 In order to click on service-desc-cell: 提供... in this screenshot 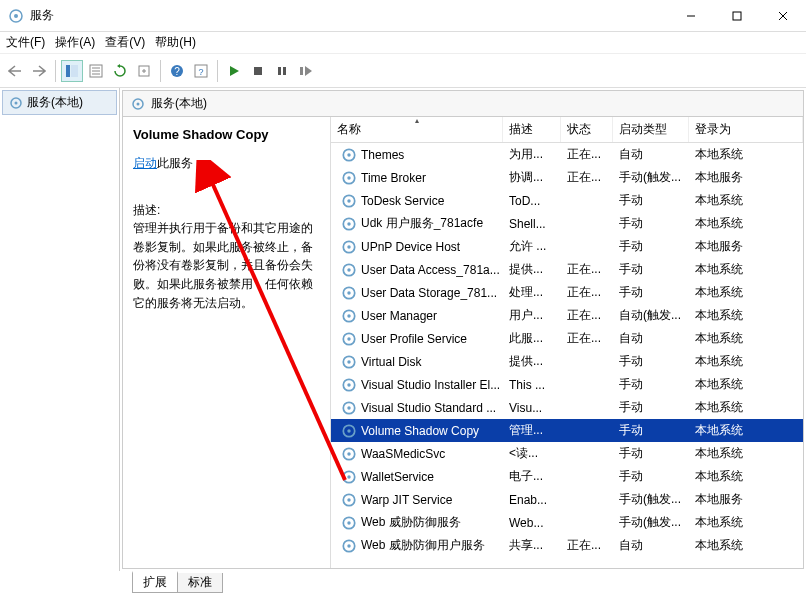, I will do `click(532, 270)`.